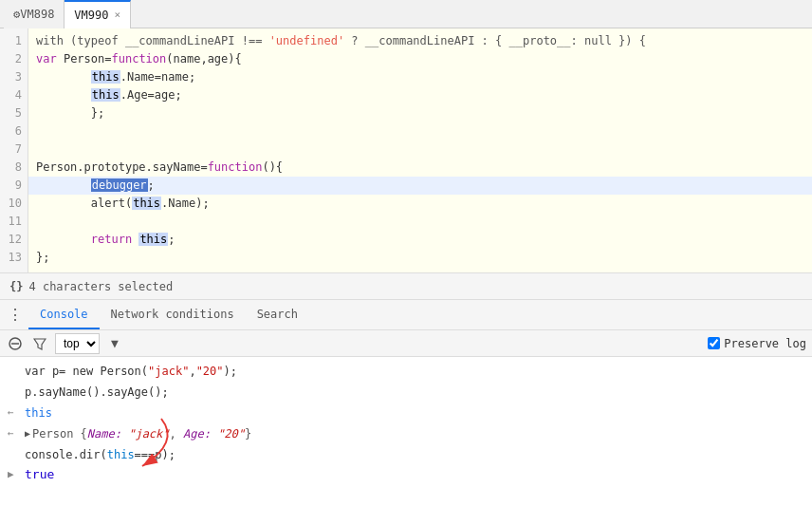 The image size is (812, 525). Describe the element at coordinates (16, 475) in the screenshot. I see `expand-icon-true: ▶` at that location.